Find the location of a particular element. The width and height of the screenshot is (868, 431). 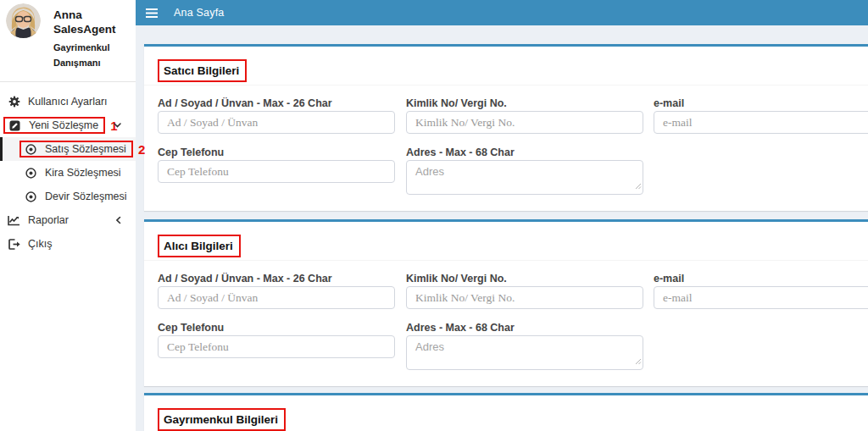

sidebar-item-label: Çıkış is located at coordinates (40, 244).